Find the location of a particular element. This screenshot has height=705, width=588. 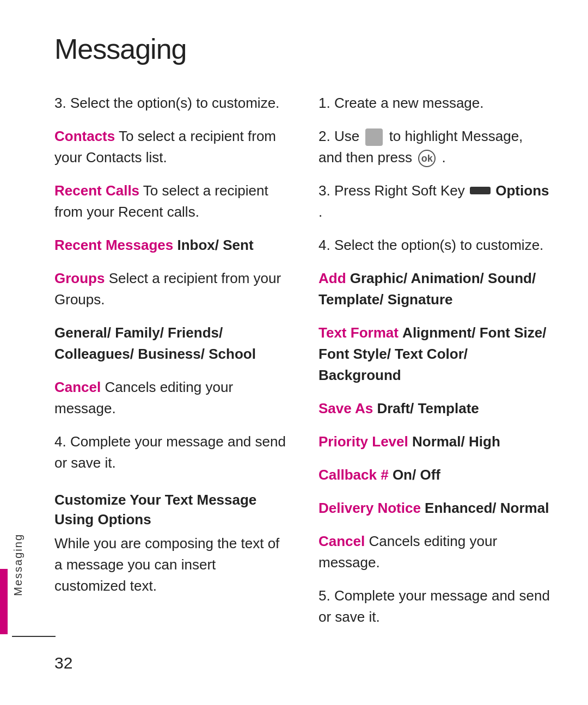

recent-messages-term: Recent Messages is located at coordinates (114, 245).